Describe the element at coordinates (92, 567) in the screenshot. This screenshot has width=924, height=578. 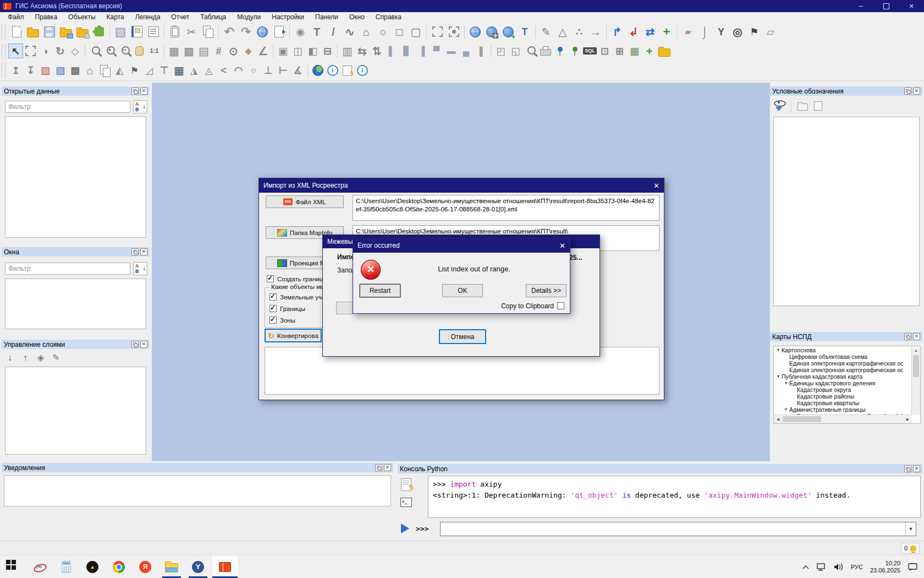
I see `taskbar-aimp` at that location.